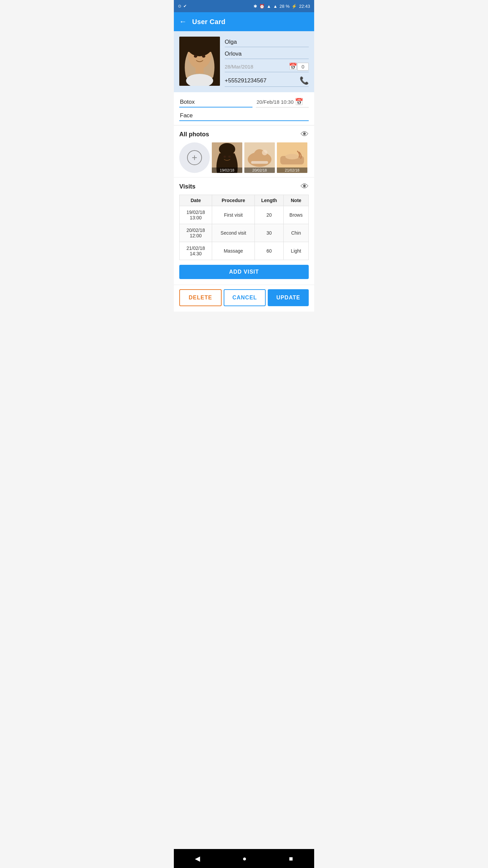 This screenshot has width=488, height=868. I want to click on phone-icon: 📞, so click(304, 81).